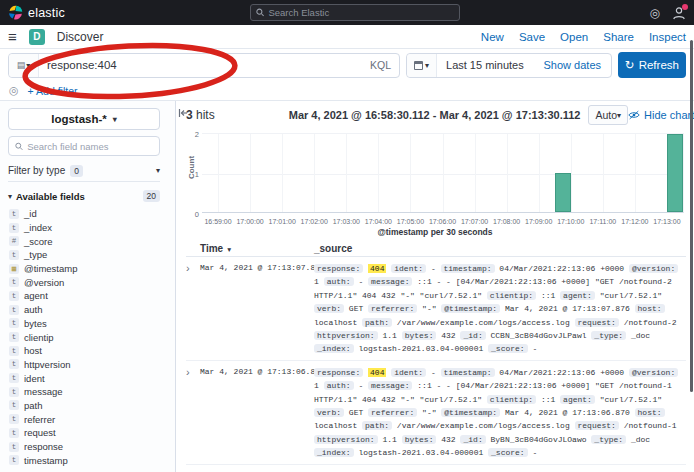 The height and width of the screenshot is (472, 694). I want to click on index-pattern-selector: logstash-* ▾, so click(84, 119).